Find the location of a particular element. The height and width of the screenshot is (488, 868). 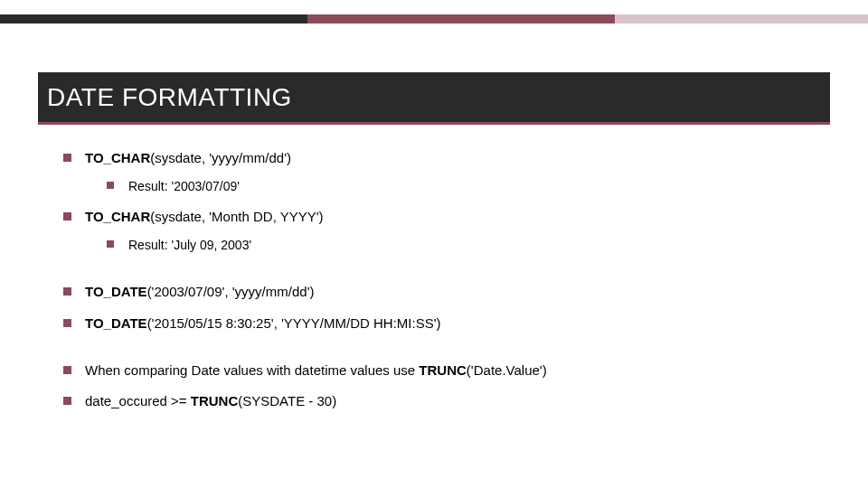

list-item: When comparing Date values with datetime… is located at coordinates (439, 371).